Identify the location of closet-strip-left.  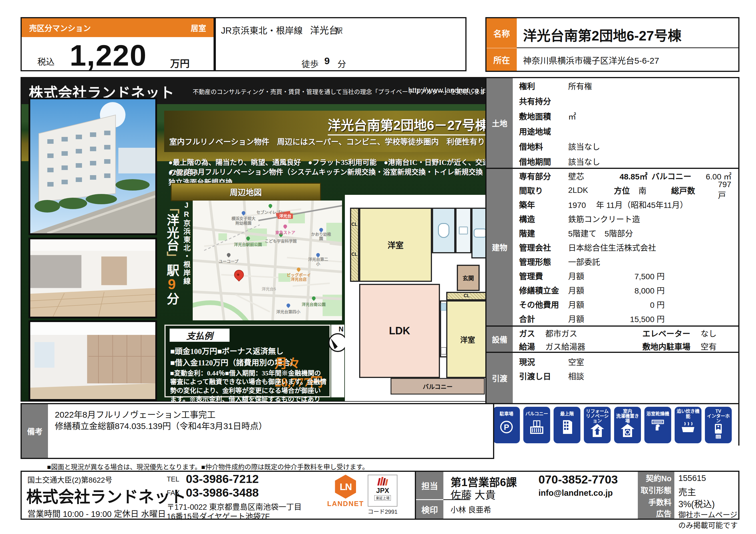
(355, 245).